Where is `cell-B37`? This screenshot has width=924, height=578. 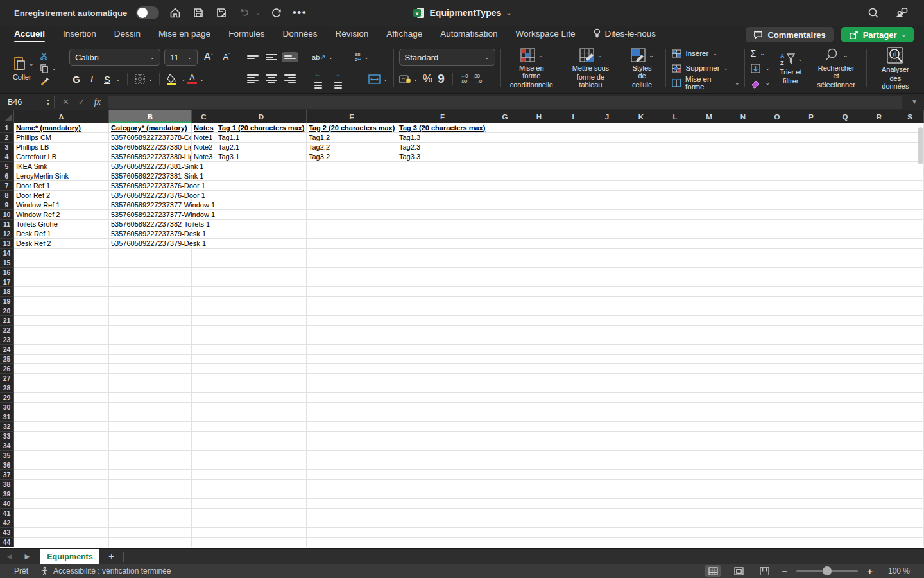
cell-B37 is located at coordinates (150, 475).